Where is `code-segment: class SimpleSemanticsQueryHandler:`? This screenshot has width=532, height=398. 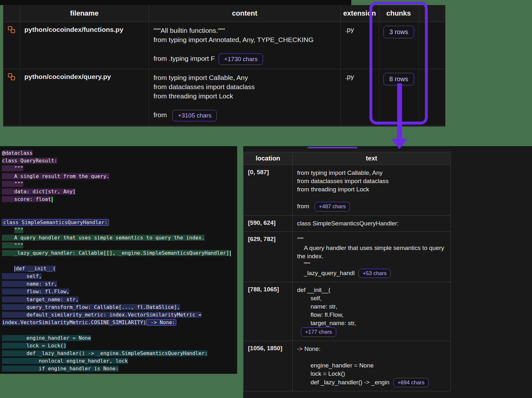 code-segment: class SimpleSemanticsQueryHandler: is located at coordinates (55, 222).